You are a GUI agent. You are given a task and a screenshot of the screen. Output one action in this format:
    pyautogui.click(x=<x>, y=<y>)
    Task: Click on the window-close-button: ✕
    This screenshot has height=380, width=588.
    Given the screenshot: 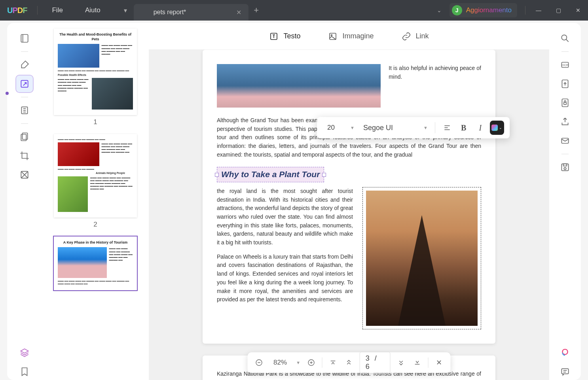 What is the action you would take?
    pyautogui.click(x=578, y=10)
    